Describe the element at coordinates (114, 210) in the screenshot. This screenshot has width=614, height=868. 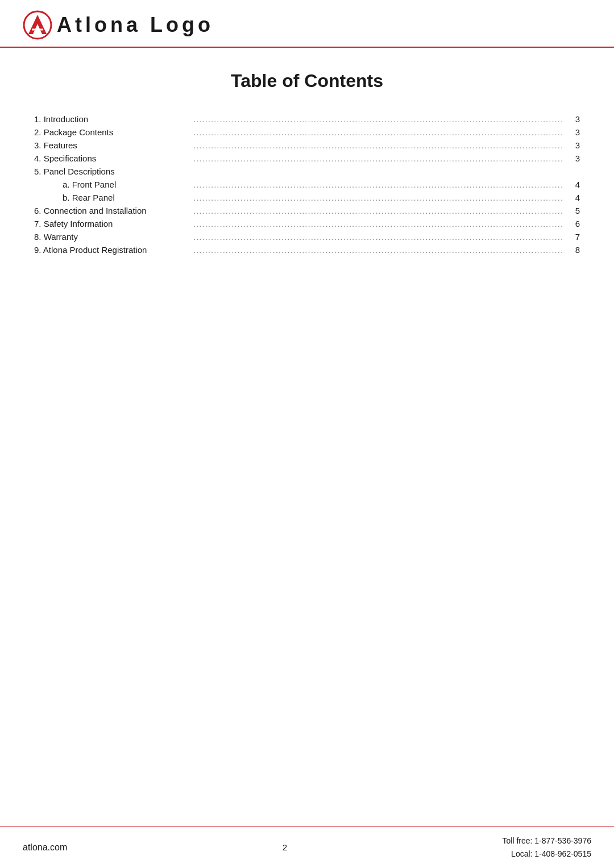
I see `toc-label-6: 6. Connection and Installation` at that location.